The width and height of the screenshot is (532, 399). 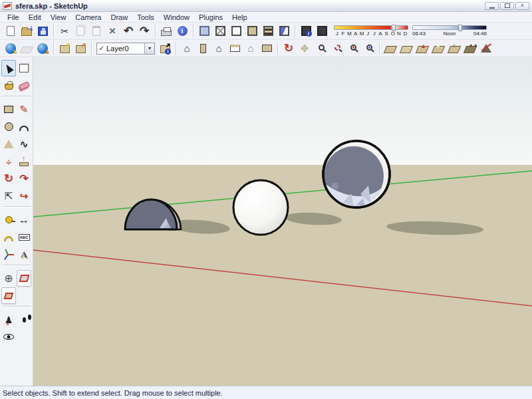 What do you see at coordinates (450, 28) in the screenshot?
I see `time-slider-track` at bounding box center [450, 28].